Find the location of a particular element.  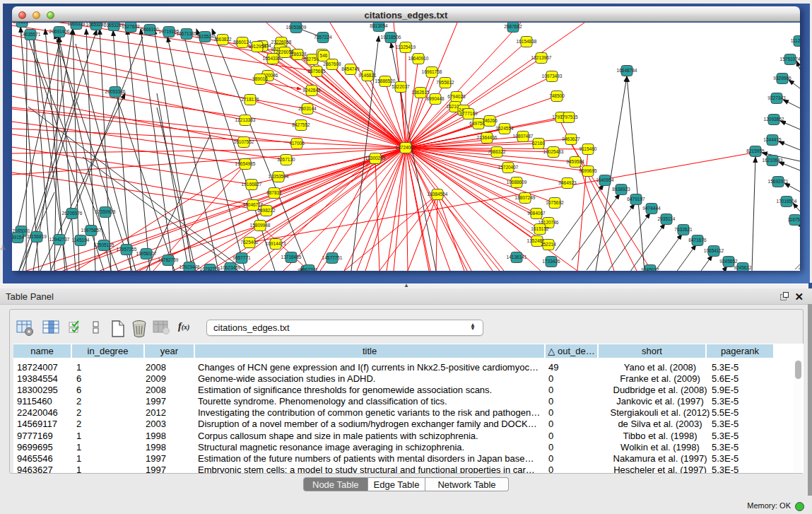

svg-text: 1075692 is located at coordinates (555, 202).